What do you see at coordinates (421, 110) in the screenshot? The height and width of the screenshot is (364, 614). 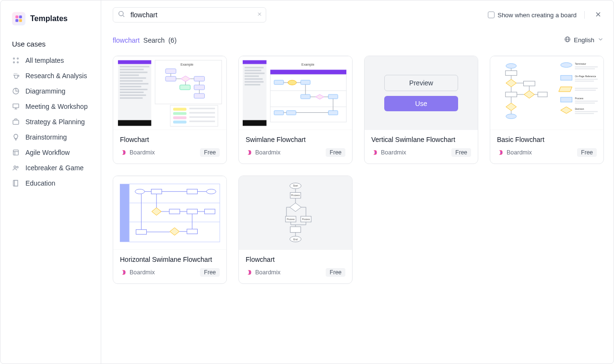 I see `template-card: PreviewUseVertical Swimlane FlowchartBoa…` at bounding box center [421, 110].